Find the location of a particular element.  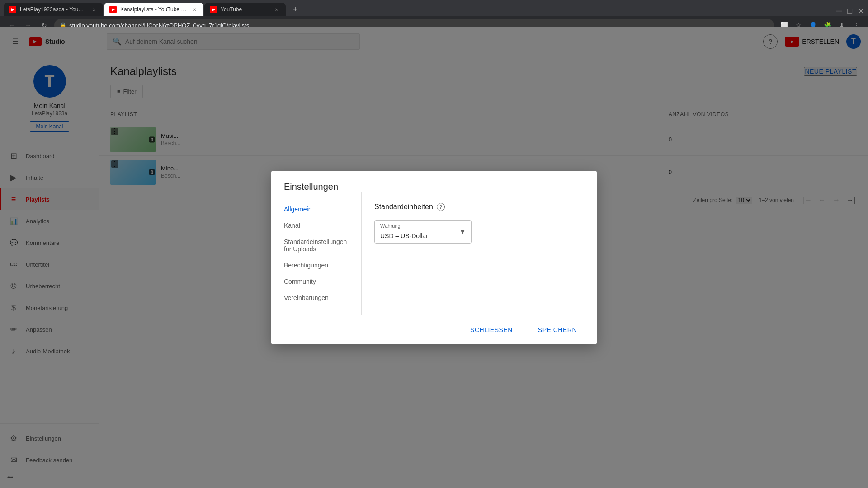

currency-selector: Währung USD – US-Dollar ▼ is located at coordinates (423, 232).